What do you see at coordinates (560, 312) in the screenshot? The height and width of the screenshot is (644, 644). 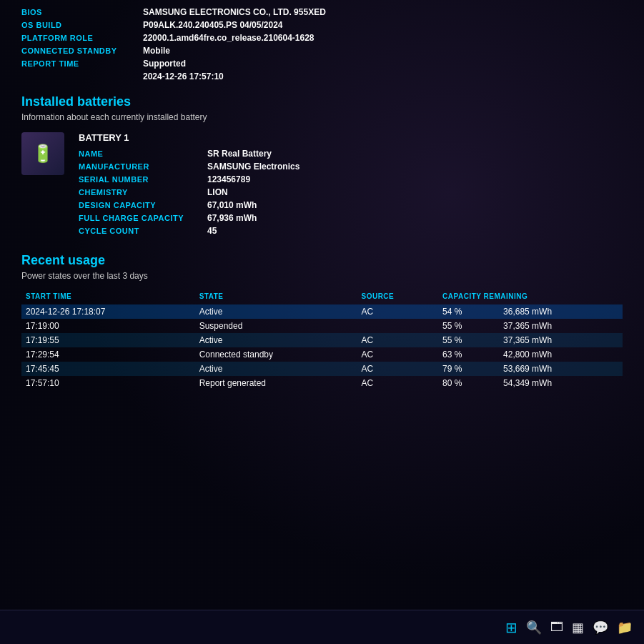 I see `cell-capacity-mwh: 36,685 mWh` at bounding box center [560, 312].